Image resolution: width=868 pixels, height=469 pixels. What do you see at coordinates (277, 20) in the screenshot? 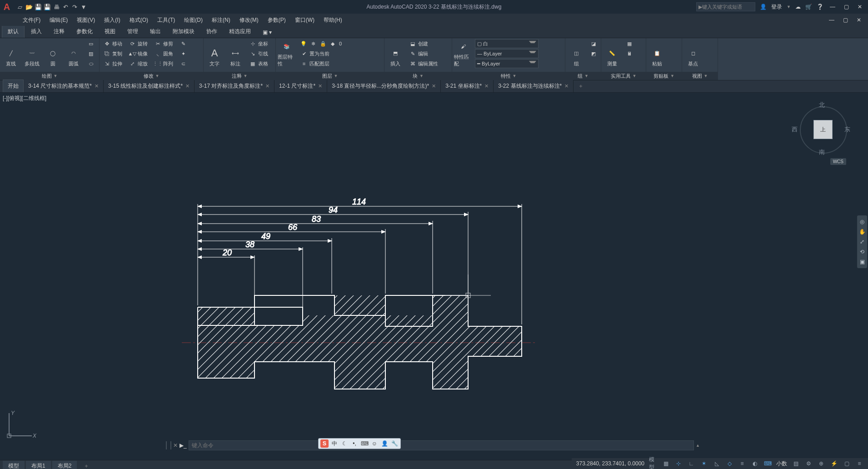
I see `menu-param: 参数(P)` at bounding box center [277, 20].